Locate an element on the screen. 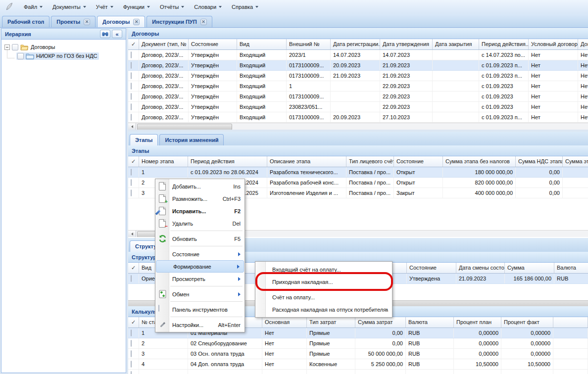  submenu-item-prihodnaya-nakladnaya: Приходная накладная... is located at coordinates (324, 282).